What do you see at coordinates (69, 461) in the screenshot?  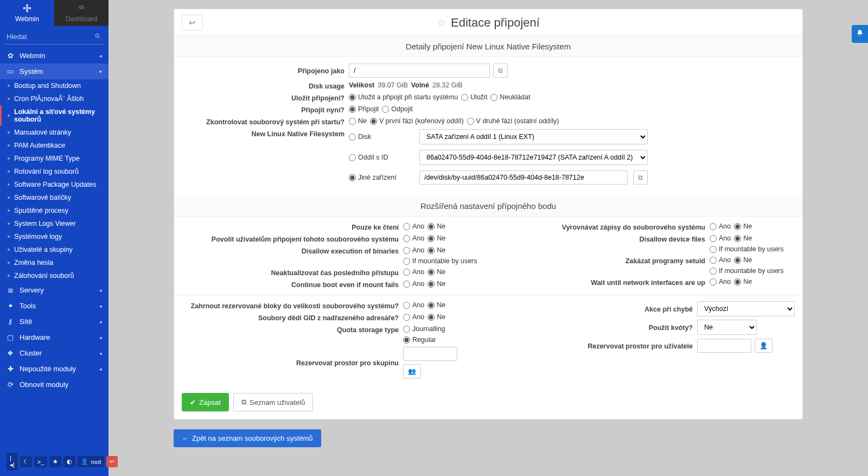 I see `theme-button: ◐` at bounding box center [69, 461].